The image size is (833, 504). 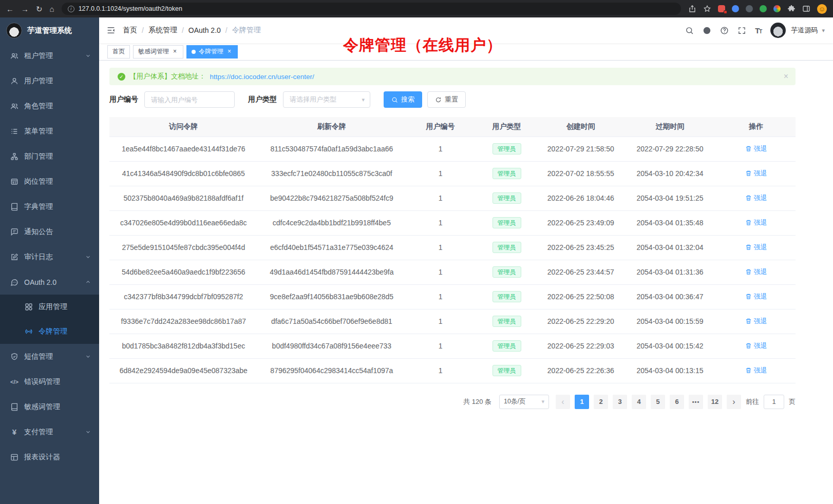 What do you see at coordinates (119, 52) in the screenshot?
I see `tab-home: 首页` at bounding box center [119, 52].